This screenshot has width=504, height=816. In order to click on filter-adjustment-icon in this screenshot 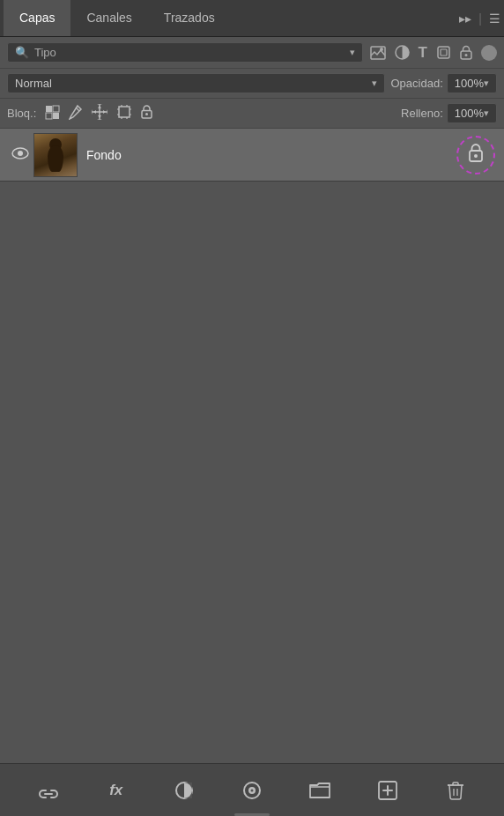, I will do `click(402, 53)`.